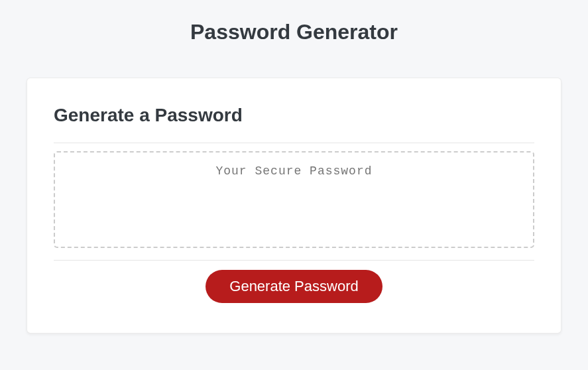 This screenshot has width=588, height=370. What do you see at coordinates (294, 25) in the screenshot?
I see `page-title: Password Generator` at bounding box center [294, 25].